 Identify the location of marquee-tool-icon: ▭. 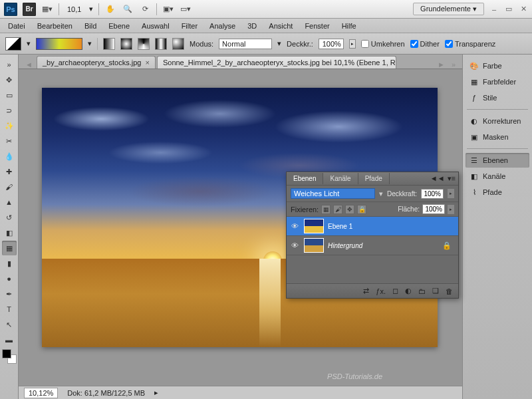
(9, 95).